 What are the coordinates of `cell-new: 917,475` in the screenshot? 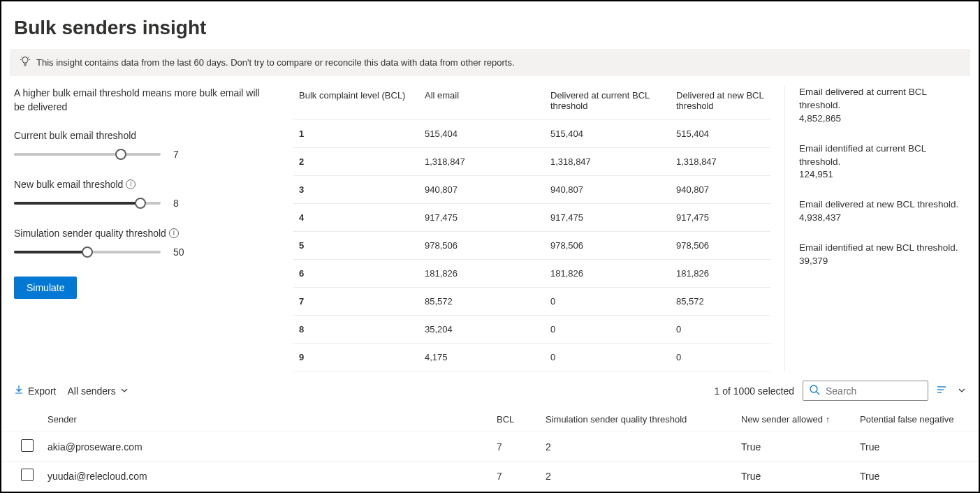 It's located at (721, 218).